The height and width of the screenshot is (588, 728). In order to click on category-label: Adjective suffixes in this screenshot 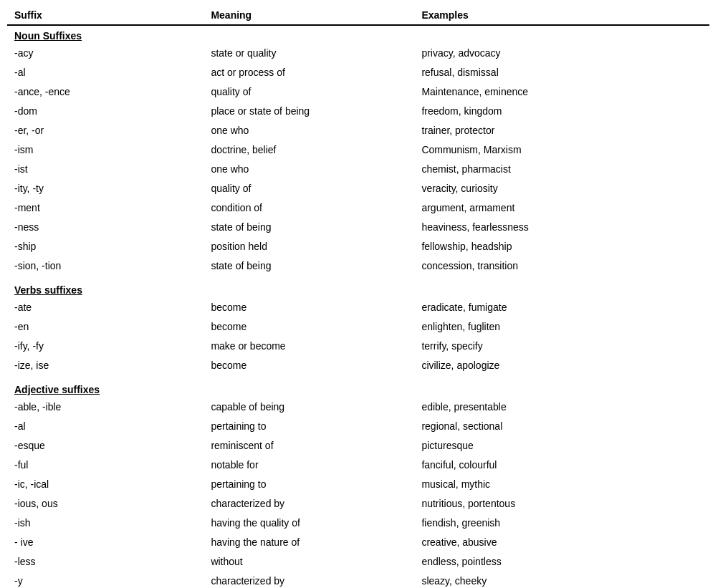, I will do `click(358, 388)`.